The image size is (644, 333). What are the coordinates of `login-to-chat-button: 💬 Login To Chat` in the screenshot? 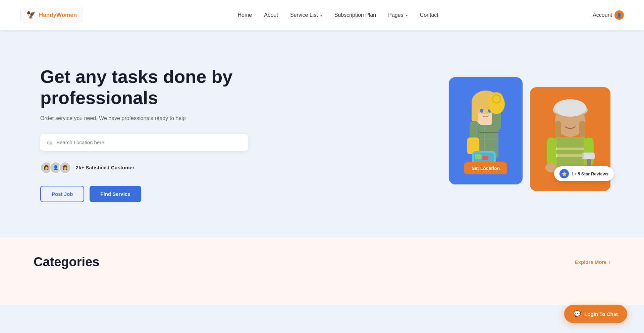 It's located at (596, 314).